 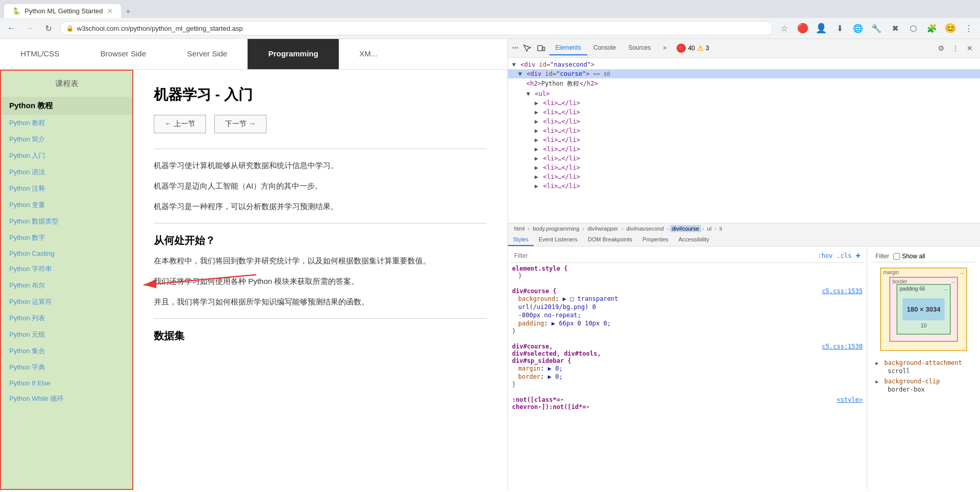 What do you see at coordinates (293, 54) in the screenshot?
I see `nav-programming: Programming` at bounding box center [293, 54].